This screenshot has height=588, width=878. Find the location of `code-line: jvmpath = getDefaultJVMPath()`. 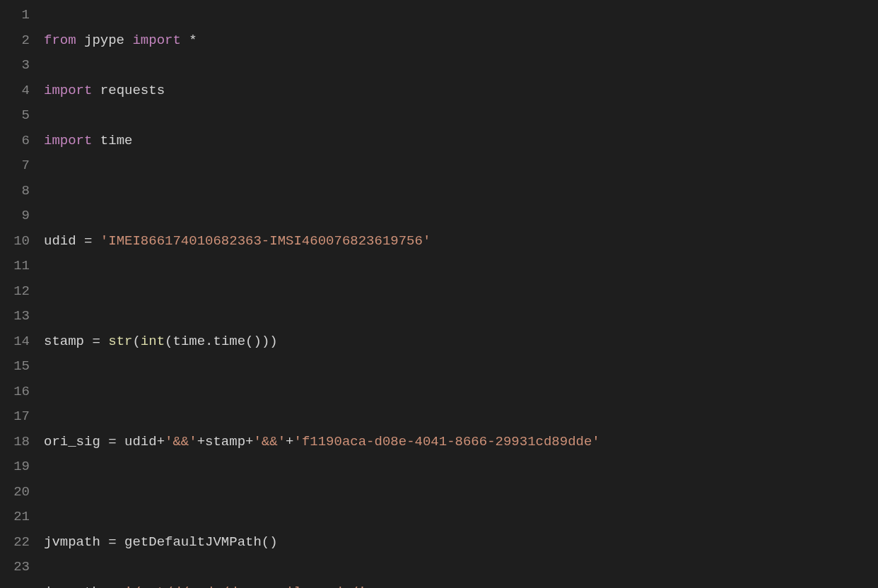

code-line: jvmpath = getDefaultJVMPath() is located at coordinates (461, 543).